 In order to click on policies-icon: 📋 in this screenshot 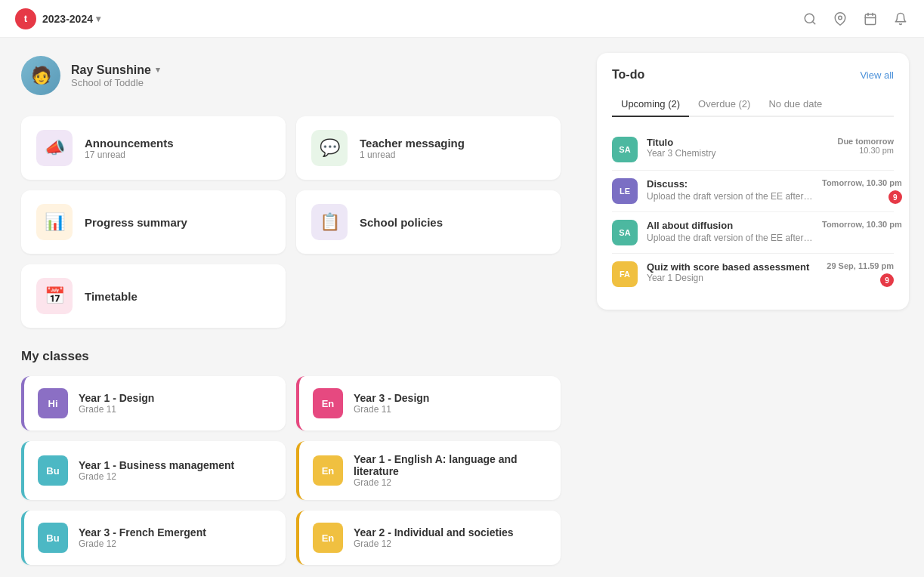, I will do `click(329, 222)`.